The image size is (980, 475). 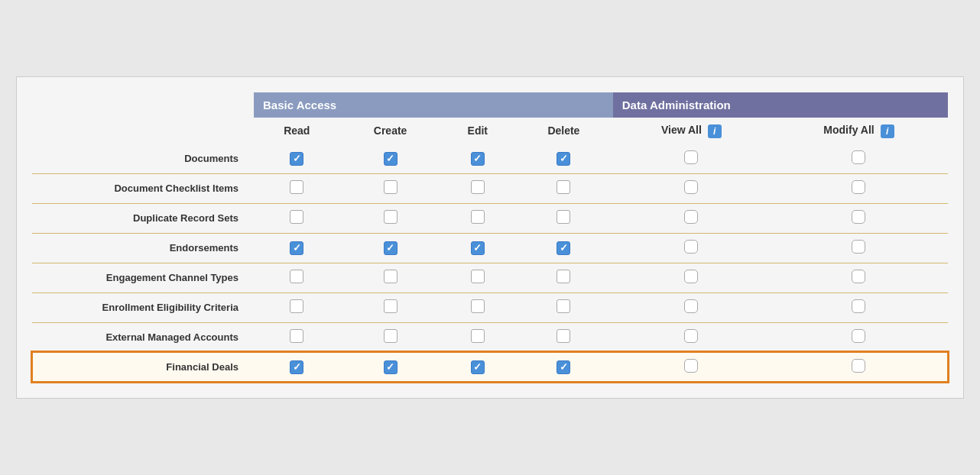 I want to click on table-row: Document Checklist Items, so click(x=490, y=188).